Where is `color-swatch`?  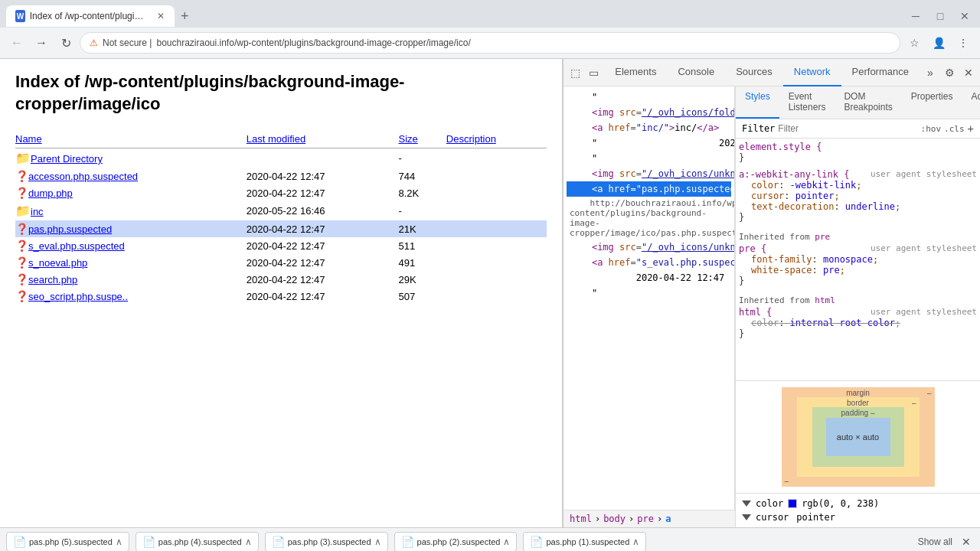
color-swatch is located at coordinates (792, 504).